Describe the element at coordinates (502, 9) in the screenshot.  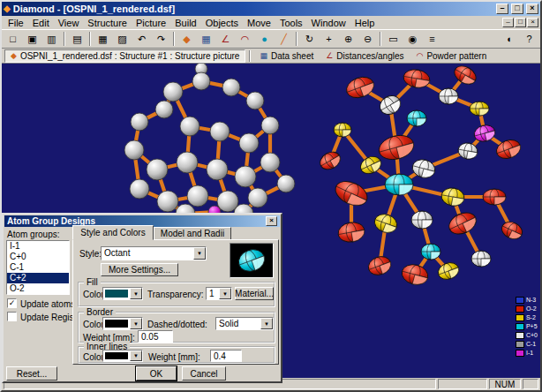
I see `minimize-button: –` at that location.